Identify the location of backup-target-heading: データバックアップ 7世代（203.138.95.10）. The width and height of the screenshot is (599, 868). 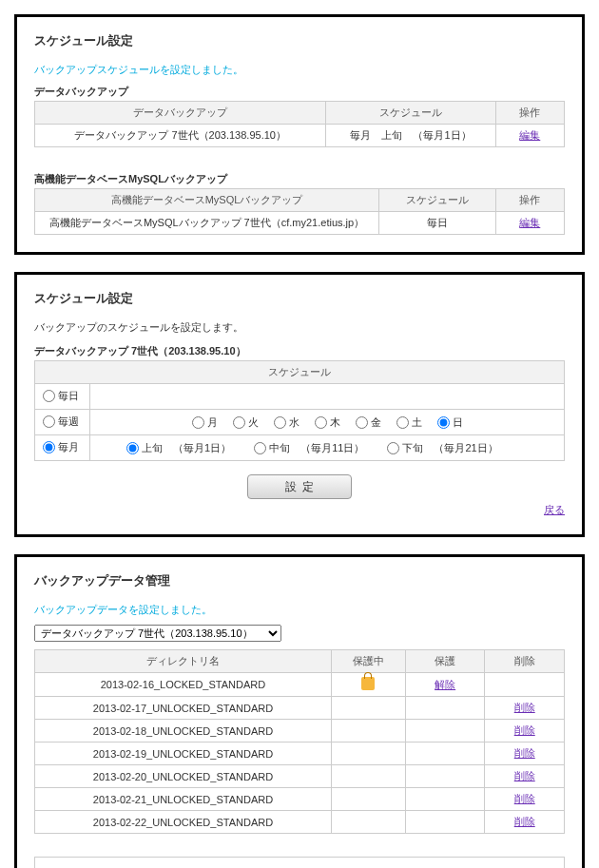
(300, 352).